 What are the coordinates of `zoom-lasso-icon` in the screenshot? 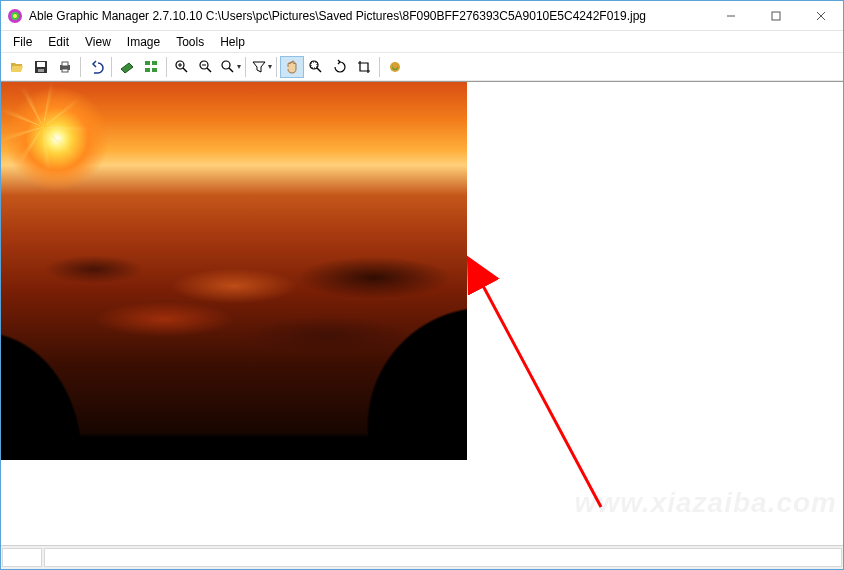 It's located at (316, 67).